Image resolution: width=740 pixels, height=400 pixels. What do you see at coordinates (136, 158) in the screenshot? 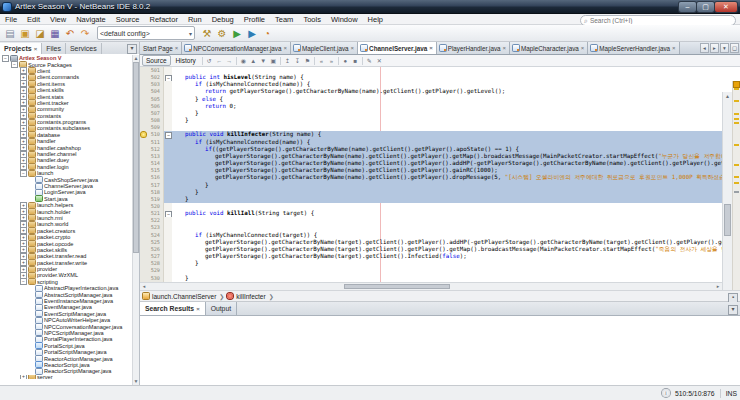
I see `tree-scrollbar-thumb` at bounding box center [136, 158].